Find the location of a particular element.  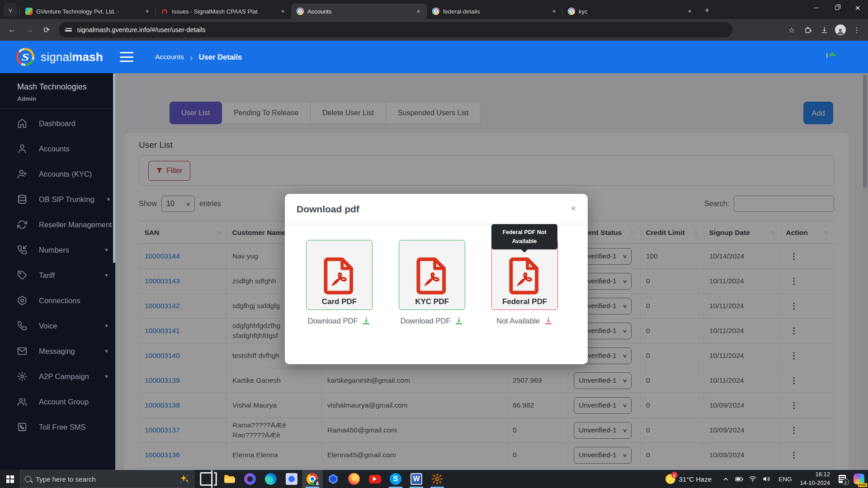

sidebar-toggle-icon is located at coordinates (127, 57).